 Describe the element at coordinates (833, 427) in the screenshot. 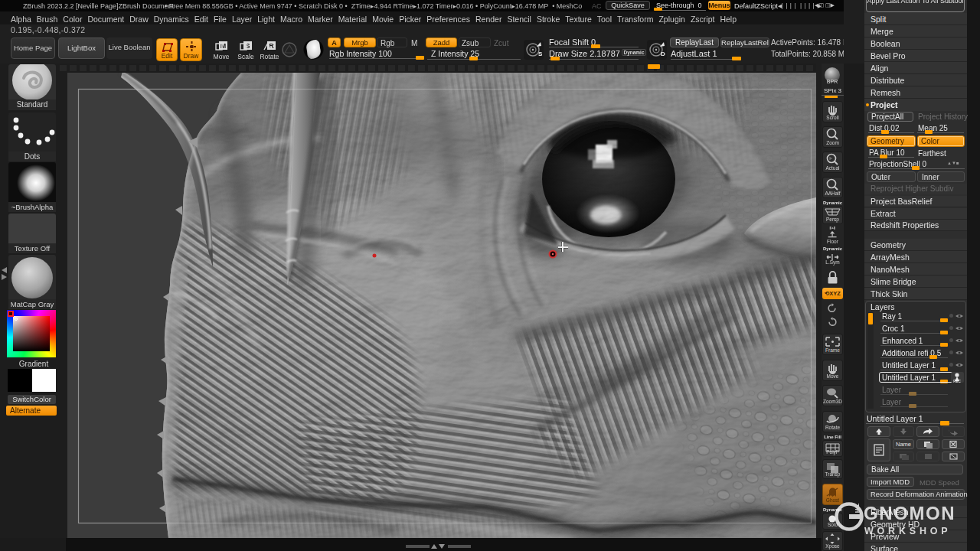

I see `svg-text: Rotate` at that location.